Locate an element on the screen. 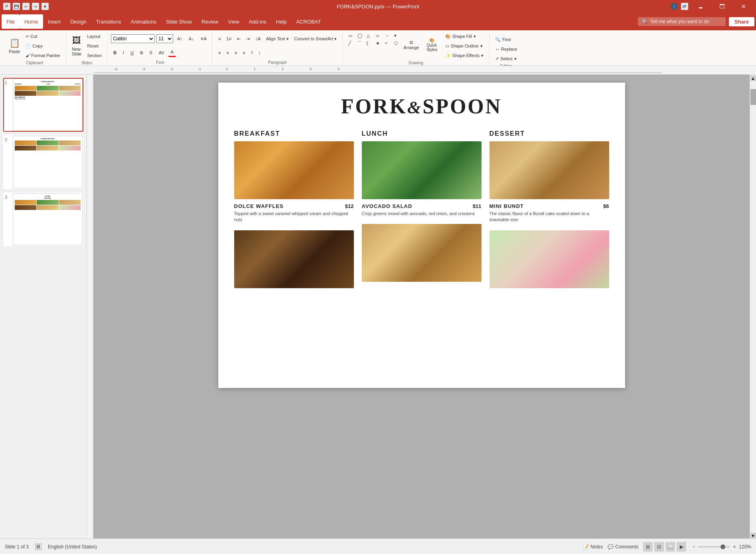 The height and width of the screenshot is (554, 756). font-family-select: Calibri is located at coordinates (133, 39).